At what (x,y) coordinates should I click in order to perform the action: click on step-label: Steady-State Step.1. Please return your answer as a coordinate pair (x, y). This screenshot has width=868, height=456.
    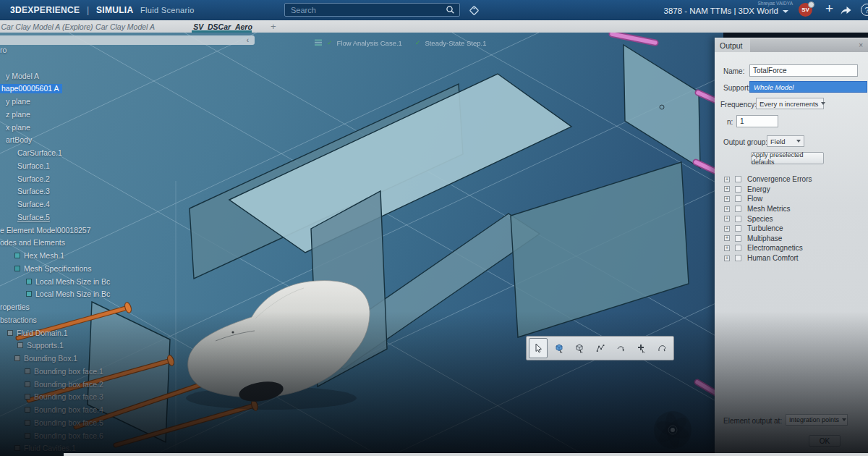
    Looking at the image, I should click on (456, 43).